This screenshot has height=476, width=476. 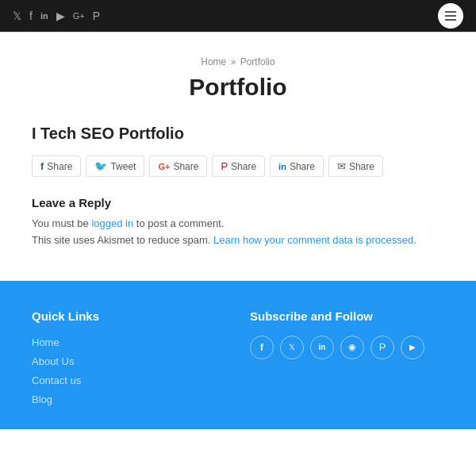 What do you see at coordinates (60, 16) in the screenshot?
I see `youtube-icon: ▶` at bounding box center [60, 16].